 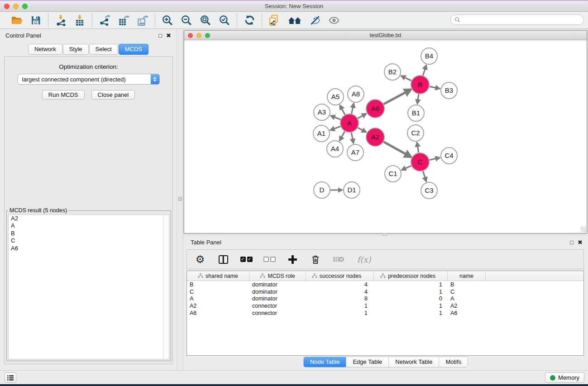 I want to click on table-row: A6connector11A6, so click(x=385, y=313).